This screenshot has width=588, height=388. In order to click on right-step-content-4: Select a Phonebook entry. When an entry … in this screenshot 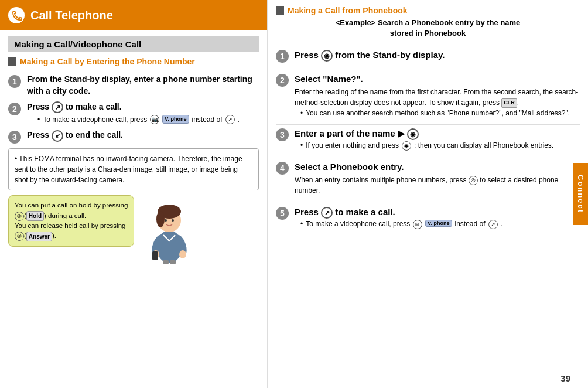, I will do `click(437, 178)`.